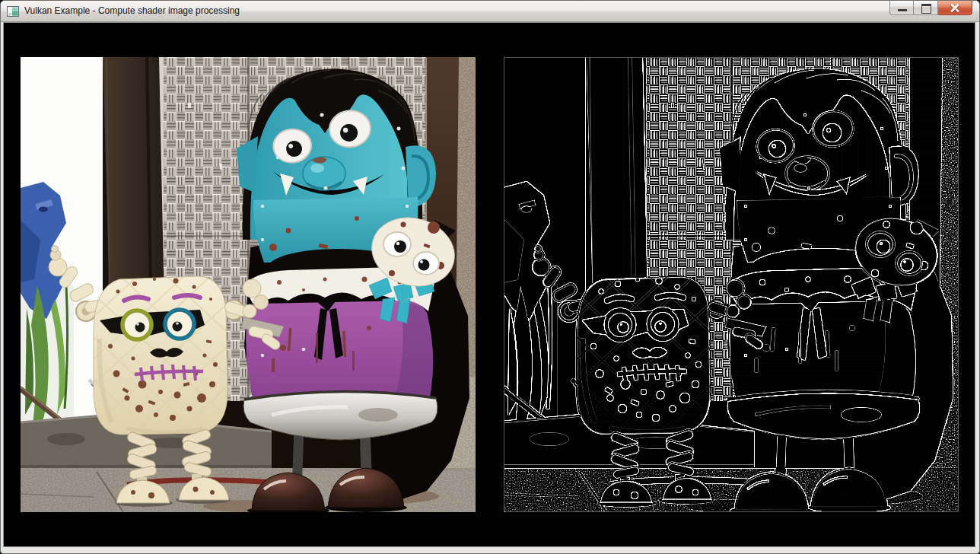 The height and width of the screenshot is (554, 980). I want to click on maximize-icon, so click(927, 9).